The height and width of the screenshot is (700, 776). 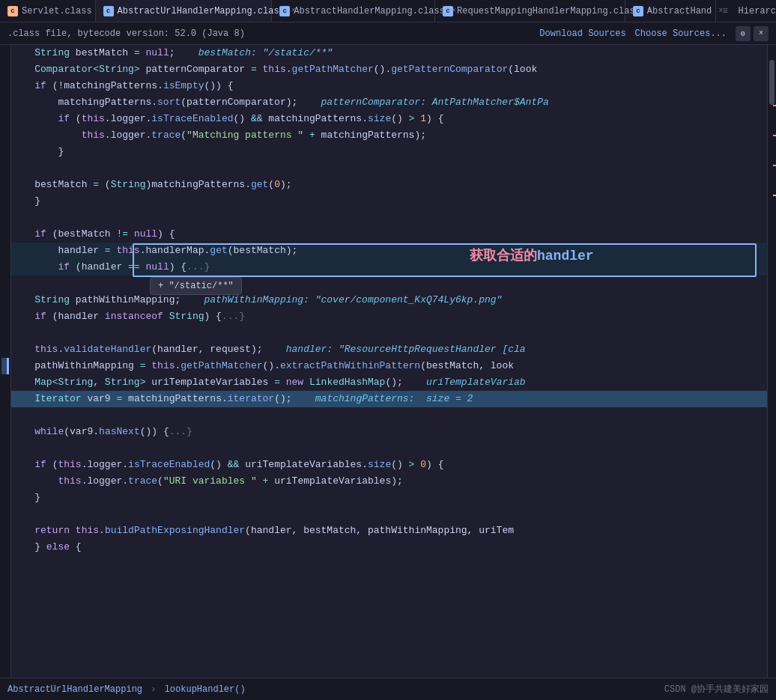 What do you see at coordinates (387, 399) in the screenshot?
I see `code-text-22: Iterator var9 = matchingPatterns.iterato…` at bounding box center [387, 399].